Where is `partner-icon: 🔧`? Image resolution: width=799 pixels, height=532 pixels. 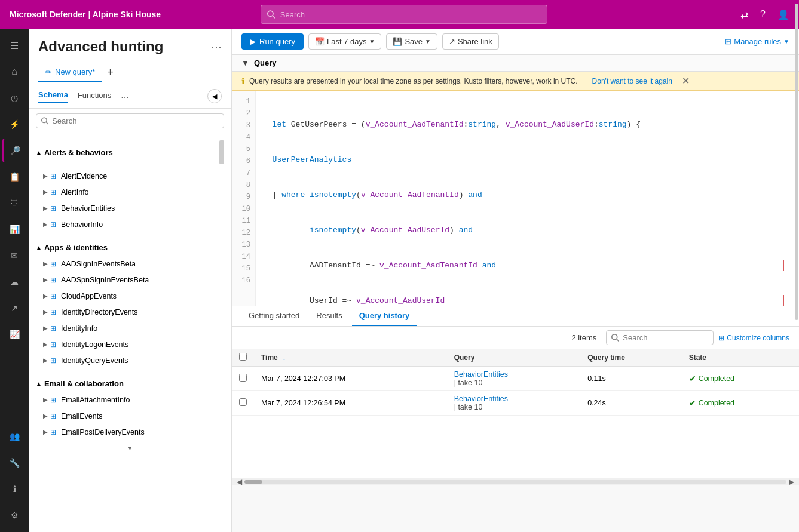 partner-icon: 🔧 is located at coordinates (14, 463).